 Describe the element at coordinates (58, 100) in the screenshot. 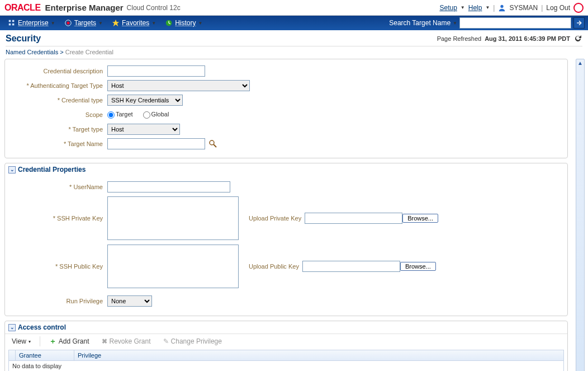

I see `label-credential-type: Credential type` at that location.